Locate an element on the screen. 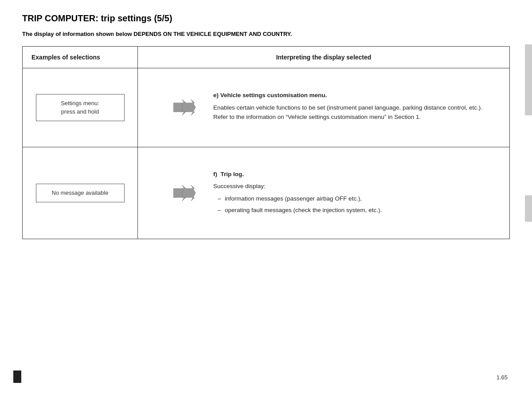 This screenshot has height=394, width=532. example-box-2-label: No message available is located at coordinates (80, 193).